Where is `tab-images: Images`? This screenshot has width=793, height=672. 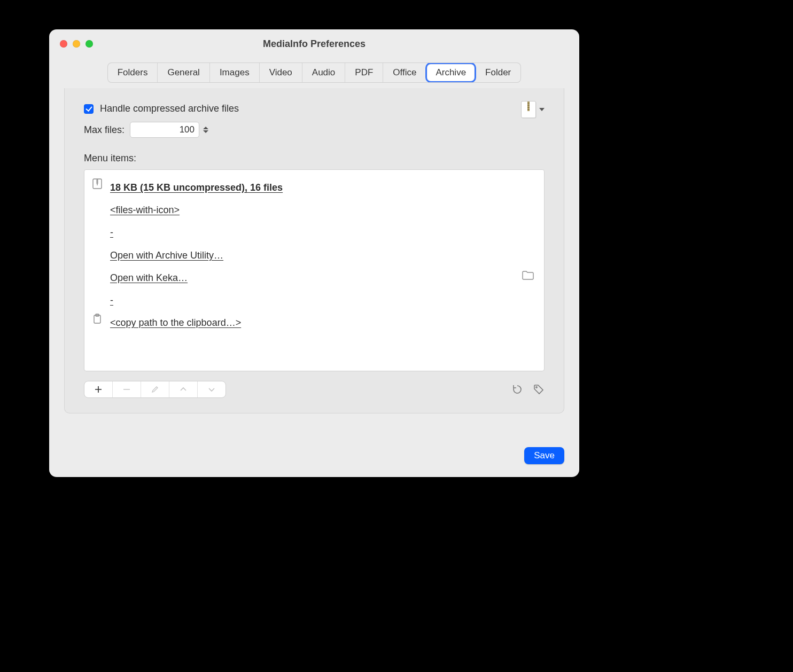 tab-images: Images is located at coordinates (234, 73).